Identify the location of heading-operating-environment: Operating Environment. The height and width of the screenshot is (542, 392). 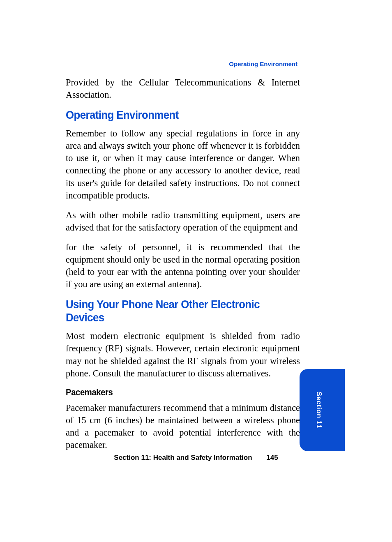
(173, 115).